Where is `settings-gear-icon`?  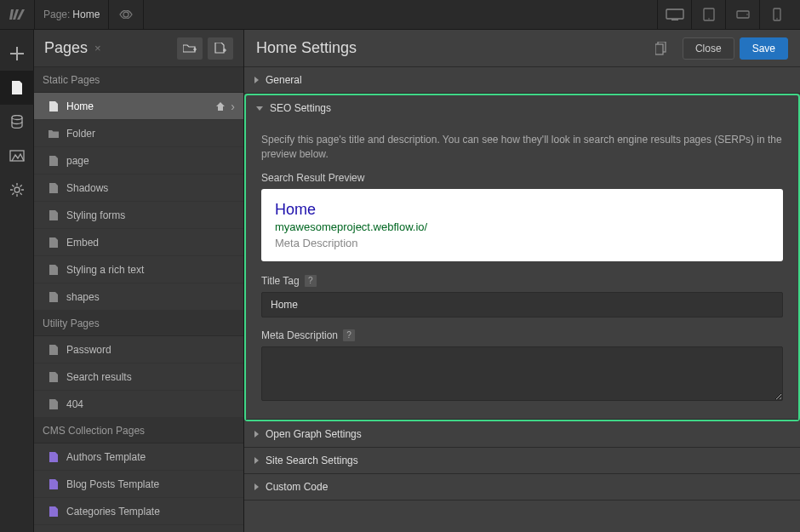 settings-gear-icon is located at coordinates (17, 190).